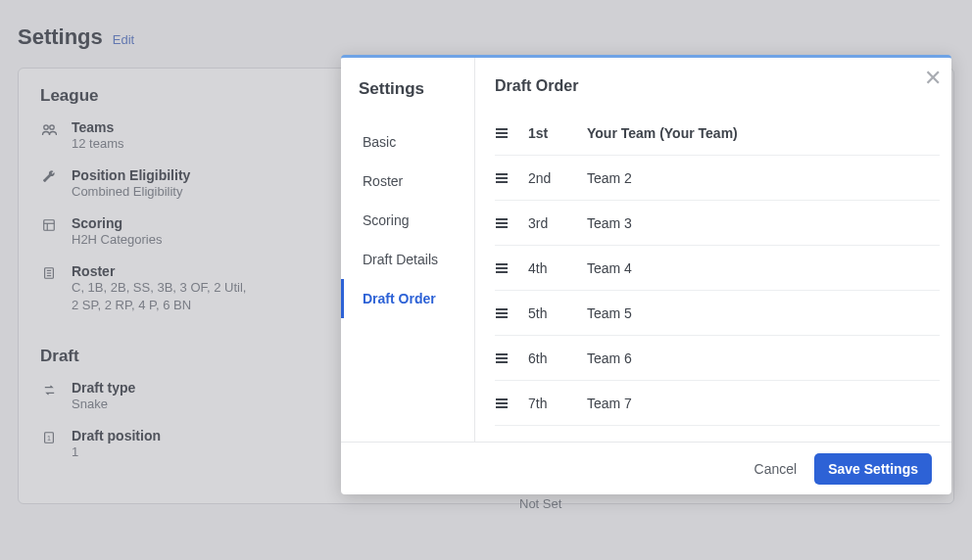 The width and height of the screenshot is (972, 560). What do you see at coordinates (763, 178) in the screenshot?
I see `team-name: Team 2` at bounding box center [763, 178].